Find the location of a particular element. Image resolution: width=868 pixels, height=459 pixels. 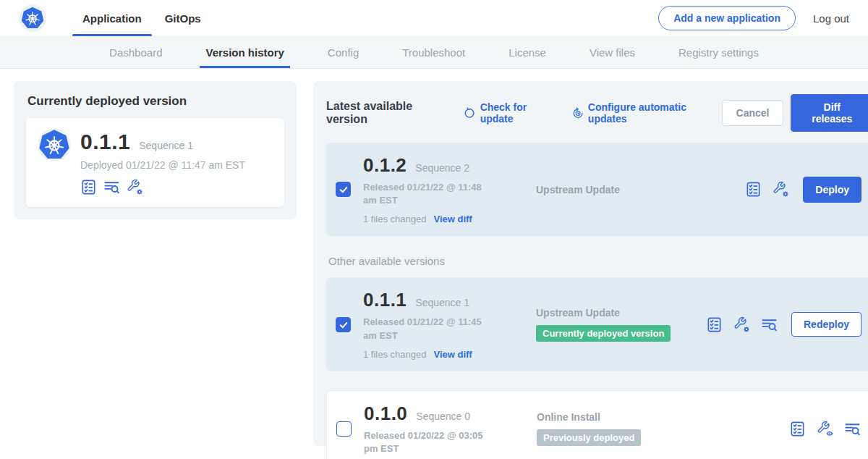

subtab-troubleshoot: Troubleshoot is located at coordinates (434, 52).